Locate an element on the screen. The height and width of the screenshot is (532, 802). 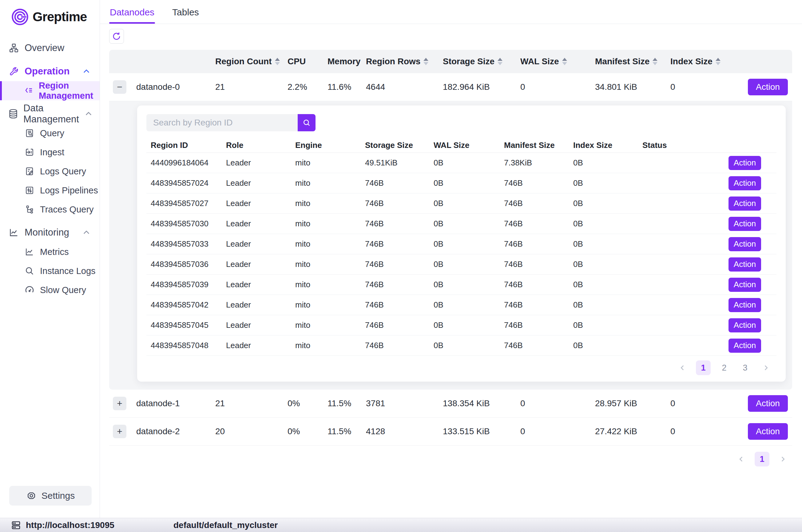
cluster-name: default/default_mycluster is located at coordinates (226, 525).